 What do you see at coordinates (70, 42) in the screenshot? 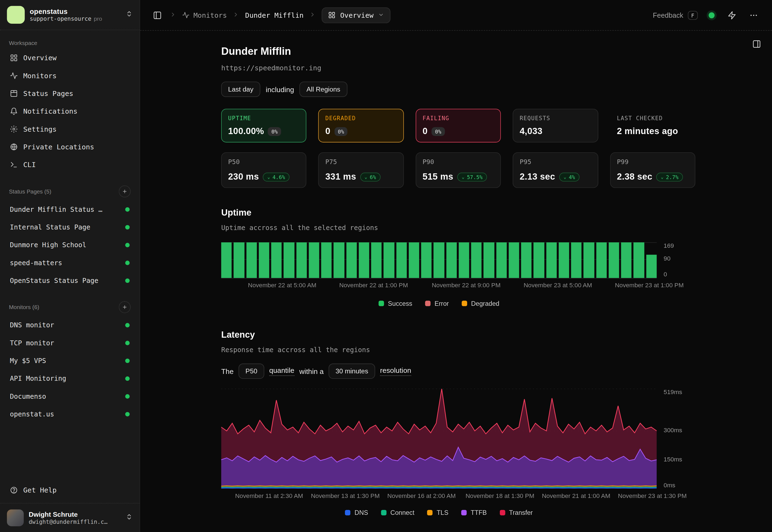
I see `workspace-section-label: Workspace` at bounding box center [70, 42].